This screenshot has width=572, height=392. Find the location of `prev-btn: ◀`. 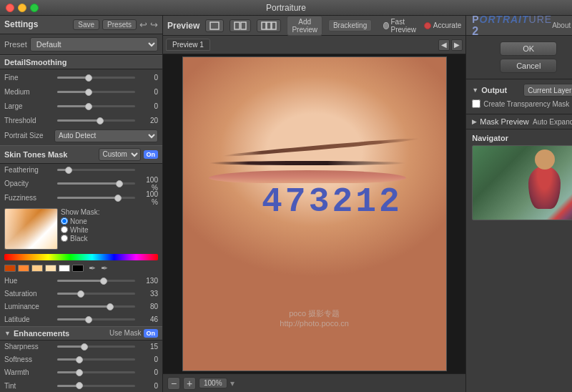

prev-btn: ◀ is located at coordinates (444, 45).